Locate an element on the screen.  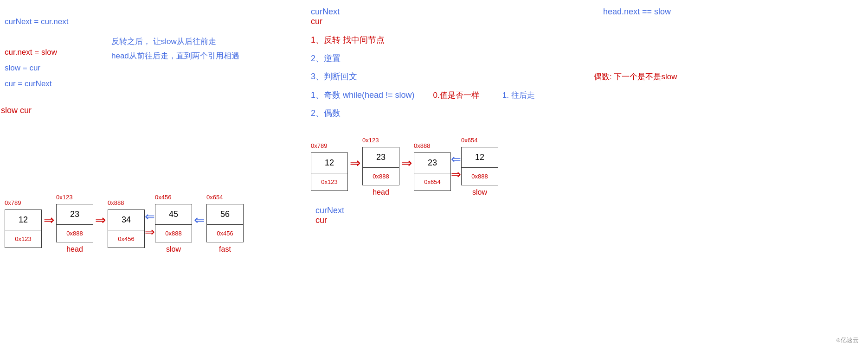
slow-cur-label: slow cur is located at coordinates (16, 110).